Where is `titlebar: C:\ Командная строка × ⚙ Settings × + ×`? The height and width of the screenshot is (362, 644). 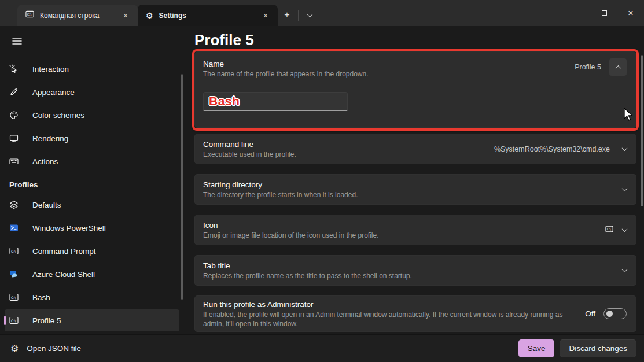
titlebar: C:\ Командная строка × ⚙ Settings × + × is located at coordinates (322, 13).